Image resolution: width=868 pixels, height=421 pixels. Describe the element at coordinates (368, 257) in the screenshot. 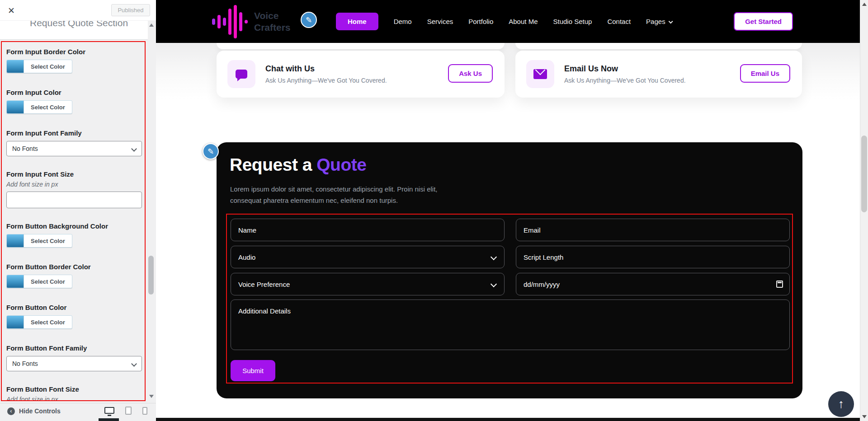

I see `service-select: Audio` at that location.